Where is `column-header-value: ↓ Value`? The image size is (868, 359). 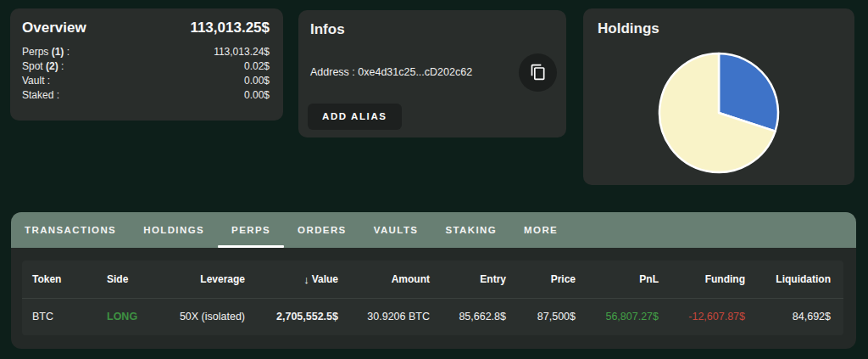 column-header-value: ↓ Value is located at coordinates (293, 280).